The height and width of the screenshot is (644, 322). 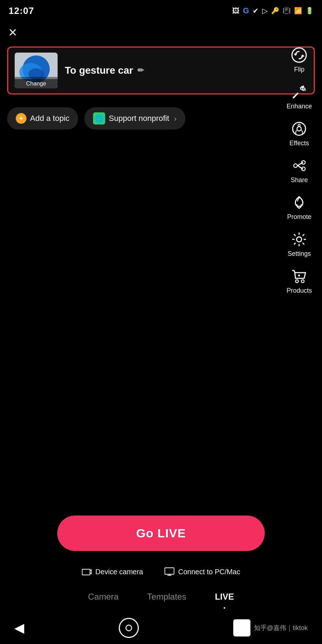 What do you see at coordinates (50, 118) in the screenshot?
I see `add-topic-label: Add a topic` at bounding box center [50, 118].